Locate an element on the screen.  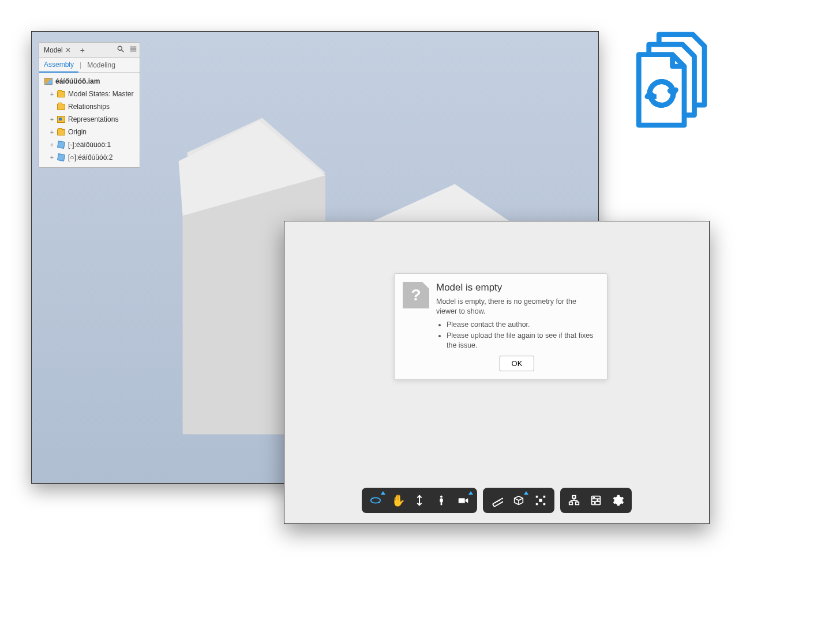
model-browser-button is located at coordinates (574, 500).